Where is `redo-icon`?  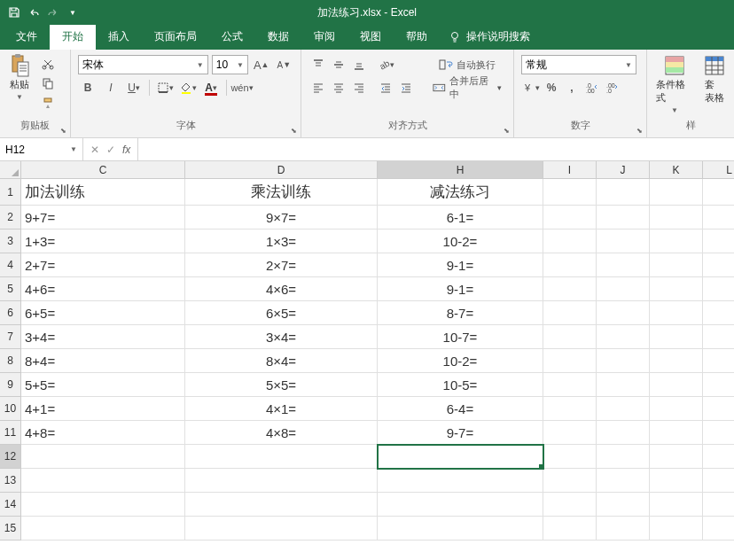 redo-icon is located at coordinates (53, 12).